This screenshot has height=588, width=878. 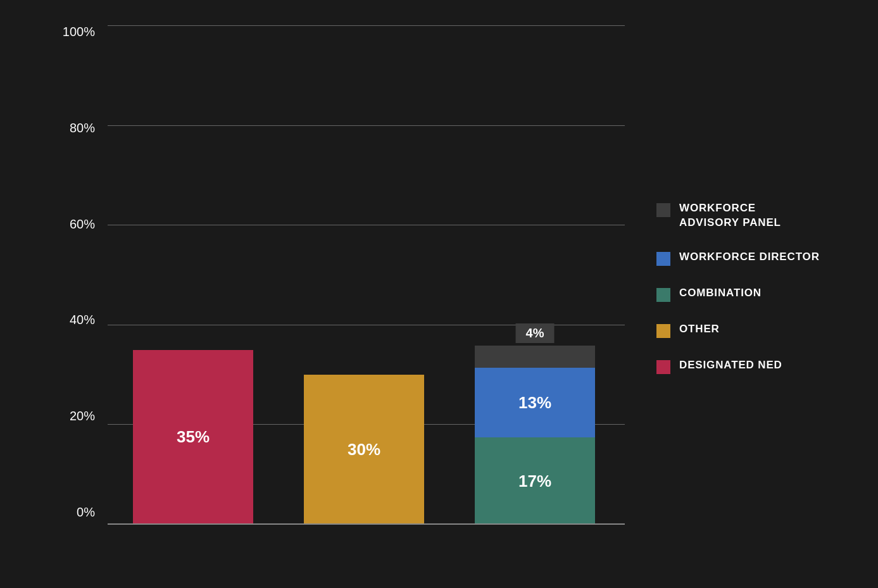 What do you see at coordinates (366, 524) in the screenshot?
I see `x-axis-line` at bounding box center [366, 524].